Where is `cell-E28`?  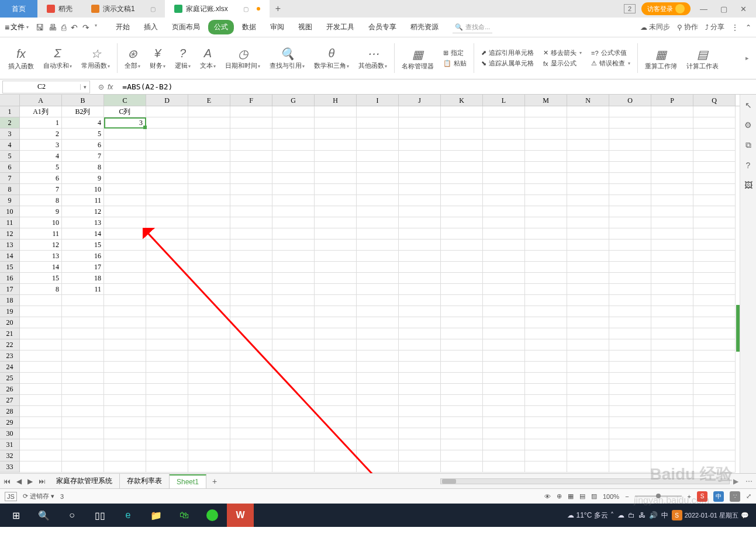 cell-E28 is located at coordinates (209, 411).